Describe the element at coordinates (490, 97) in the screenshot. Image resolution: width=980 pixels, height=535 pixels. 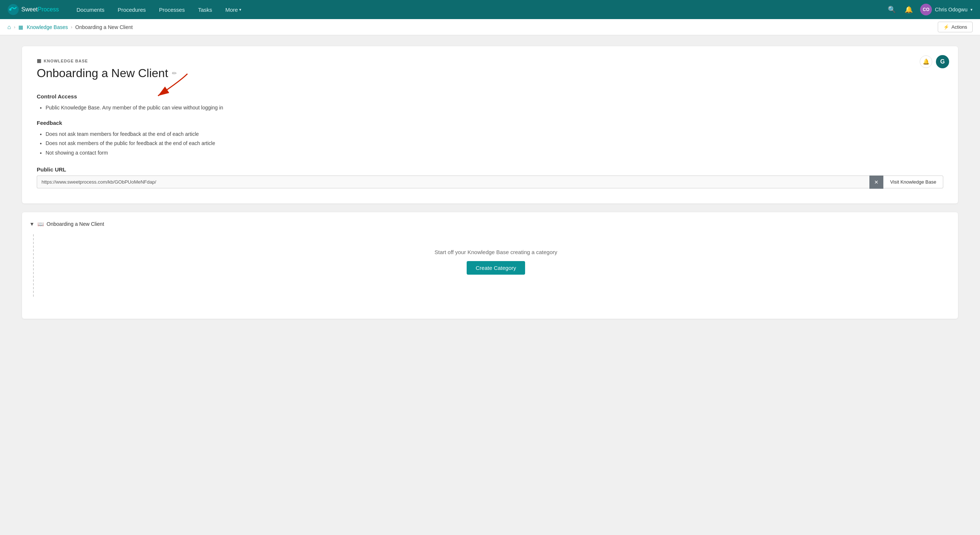
I see `control-access-title: Control Access` at that location.